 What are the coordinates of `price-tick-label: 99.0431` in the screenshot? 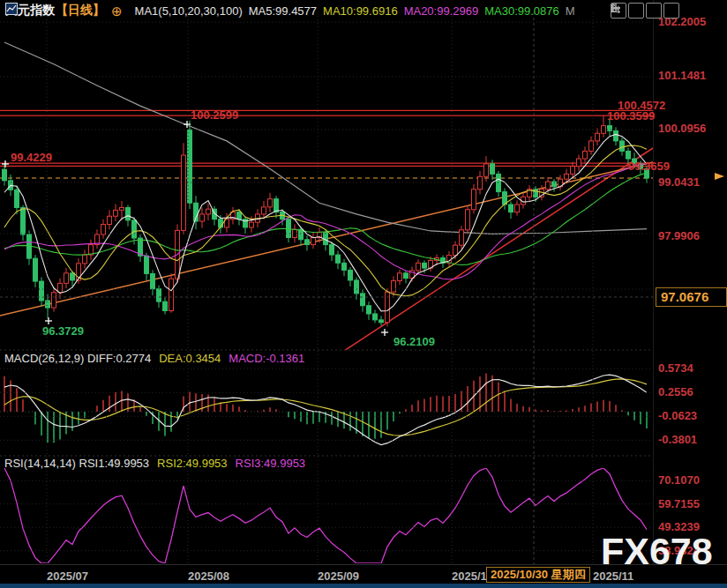 It's located at (679, 182).